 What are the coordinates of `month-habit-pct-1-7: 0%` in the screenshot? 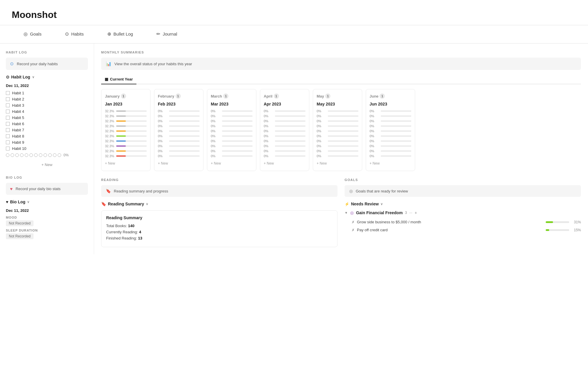 It's located at (163, 146).